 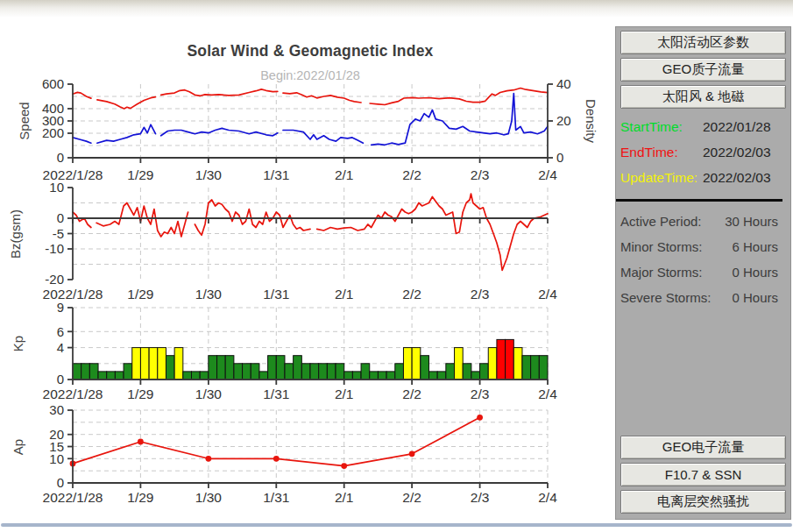 What do you see at coordinates (308, 130) in the screenshot?
I see `chart-speed-density: 020030040060002040Density2022/1/281/291/…` at bounding box center [308, 130].